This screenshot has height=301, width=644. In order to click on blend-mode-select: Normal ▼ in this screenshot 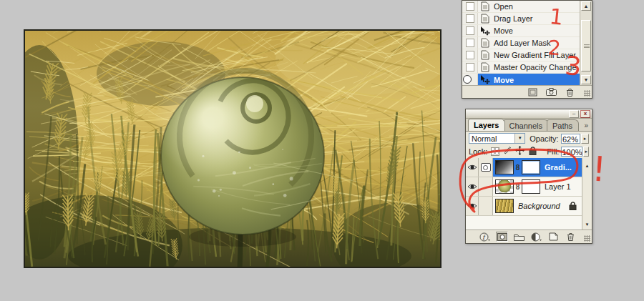, I will do `click(497, 139)`.